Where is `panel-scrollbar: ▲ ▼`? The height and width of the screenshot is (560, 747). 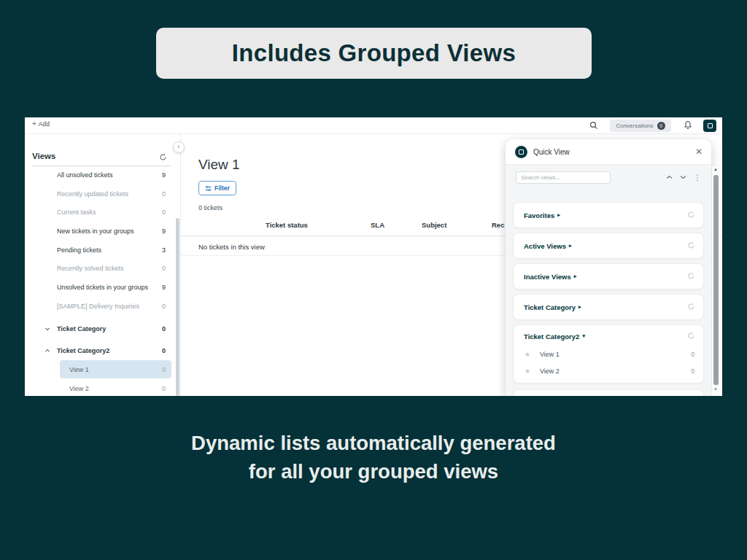
panel-scrollbar: ▲ ▼ is located at coordinates (716, 281).